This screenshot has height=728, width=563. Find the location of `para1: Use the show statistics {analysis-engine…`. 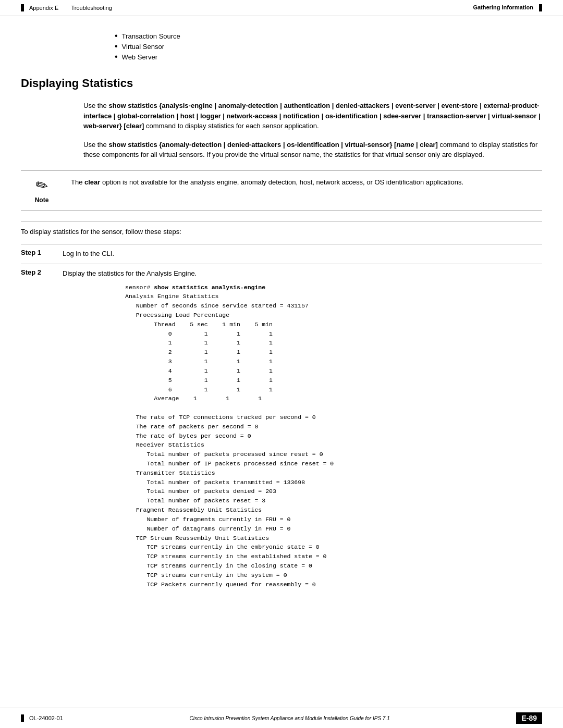

para1: Use the show statistics {analysis-engine… is located at coordinates (313, 116).